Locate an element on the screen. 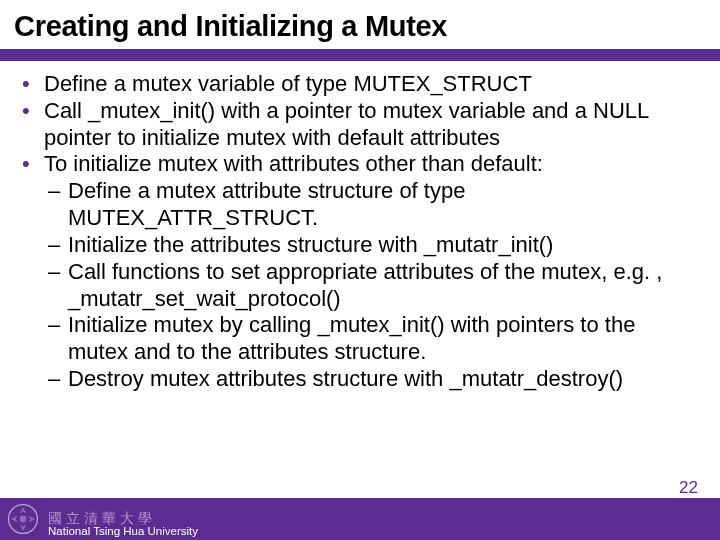  bullet-text: Call _mutex_init() with a pointer to mut… is located at coordinates (371, 125).